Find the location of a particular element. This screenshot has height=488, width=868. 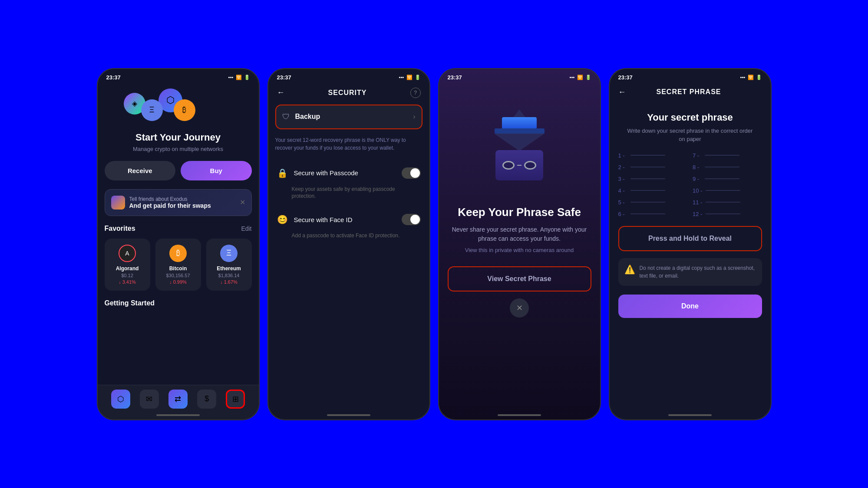

spy-figure is located at coordinates (519, 145).